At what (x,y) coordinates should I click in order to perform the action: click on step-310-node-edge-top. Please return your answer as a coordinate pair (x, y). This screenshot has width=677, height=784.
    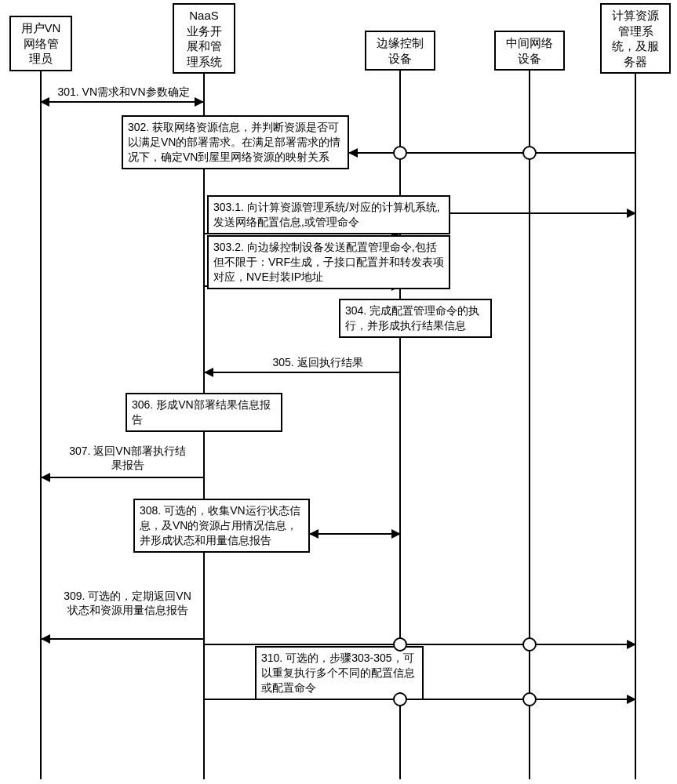
    Looking at the image, I should click on (400, 644).